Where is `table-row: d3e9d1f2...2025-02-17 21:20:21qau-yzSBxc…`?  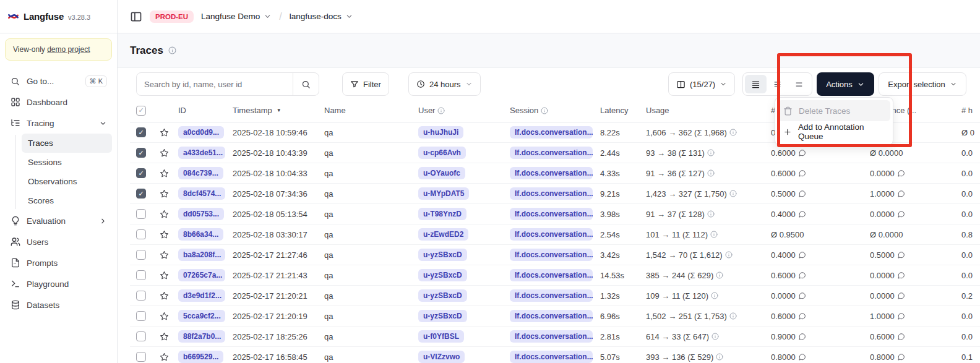
table-row: d3e9d1f2...2025-02-17 21:20:21qau-yzSBxc… is located at coordinates (555, 296).